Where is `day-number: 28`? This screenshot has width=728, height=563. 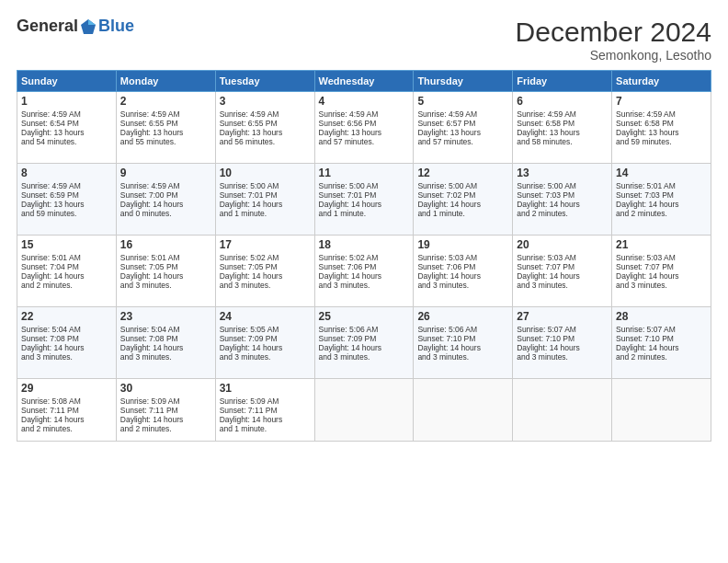 day-number: 28 is located at coordinates (662, 316).